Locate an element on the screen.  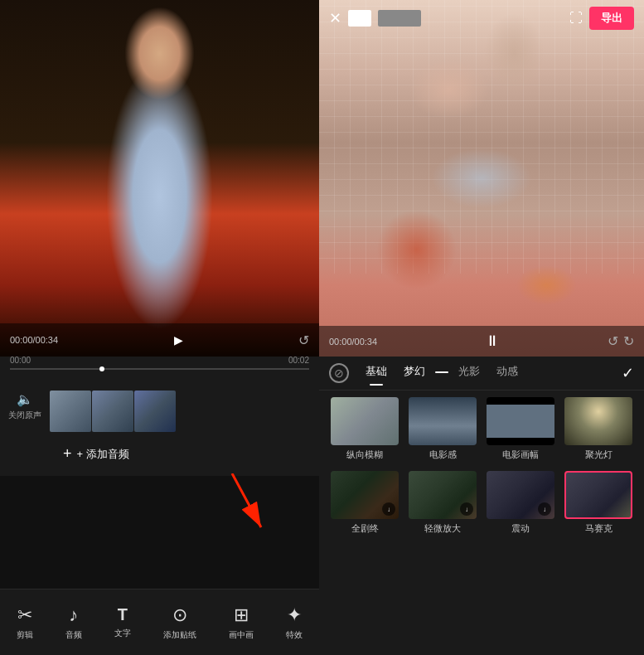
filter-label-mask: 马赛克 is located at coordinates (598, 529).